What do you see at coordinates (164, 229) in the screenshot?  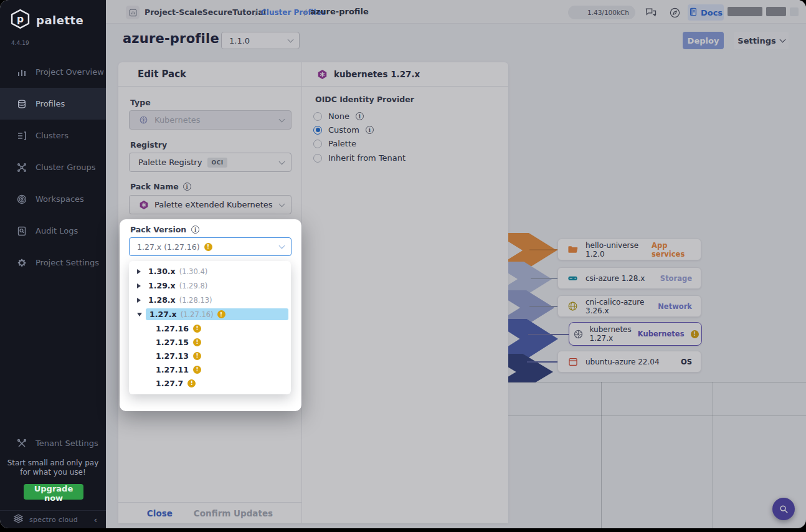 I see `pack-version-label: Pack Version` at bounding box center [164, 229].